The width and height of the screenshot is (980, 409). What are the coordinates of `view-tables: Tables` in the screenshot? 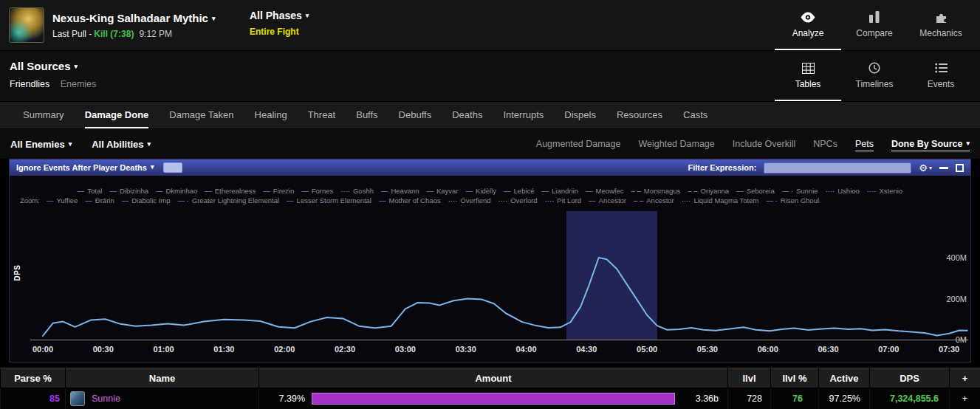 It's located at (808, 76).